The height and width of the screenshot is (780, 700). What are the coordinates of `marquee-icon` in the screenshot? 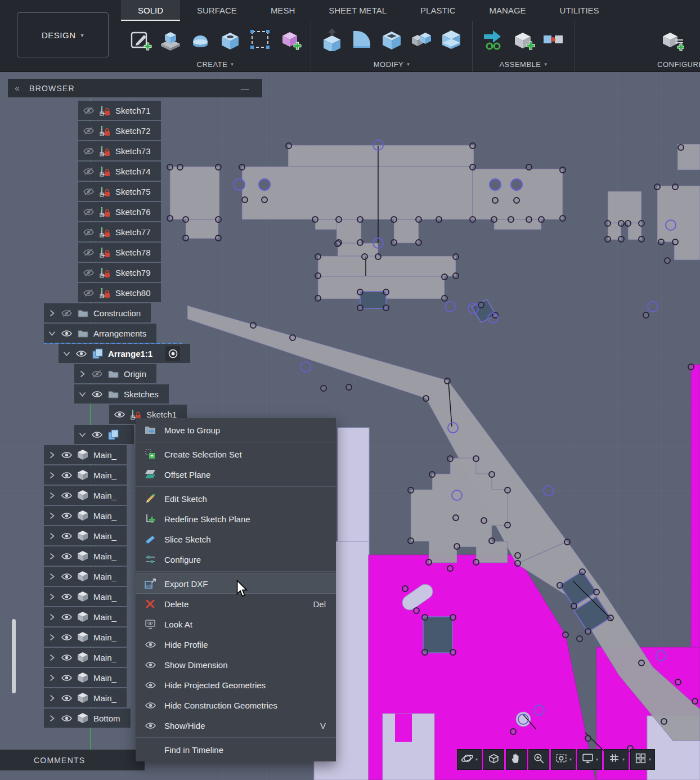 It's located at (260, 39).